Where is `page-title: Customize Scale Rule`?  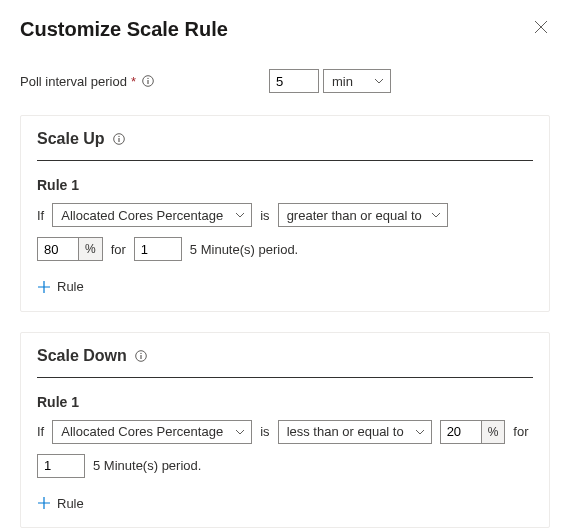 page-title: Customize Scale Rule is located at coordinates (124, 30).